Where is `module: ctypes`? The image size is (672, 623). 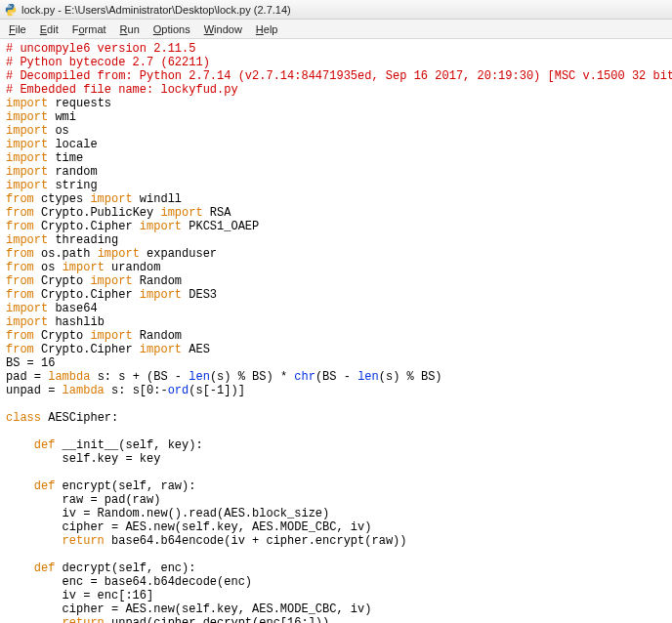
module: ctypes is located at coordinates (63, 199).